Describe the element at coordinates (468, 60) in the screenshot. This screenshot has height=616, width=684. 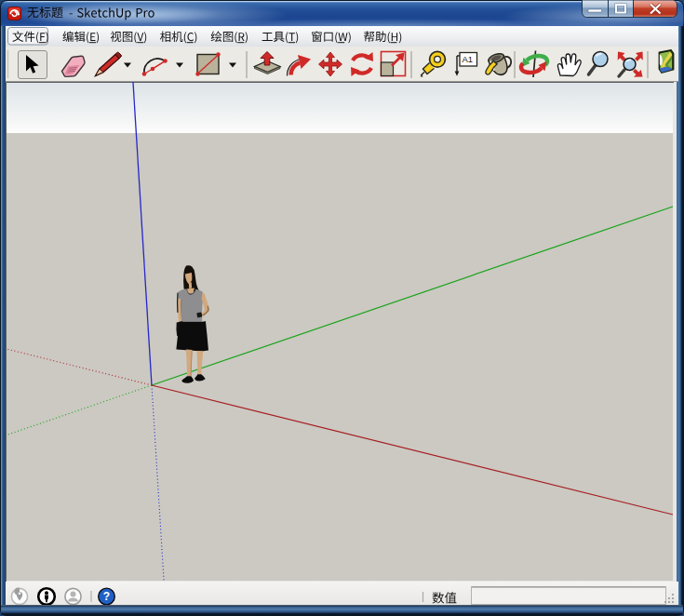
I see `svg-text: A1` at that location.